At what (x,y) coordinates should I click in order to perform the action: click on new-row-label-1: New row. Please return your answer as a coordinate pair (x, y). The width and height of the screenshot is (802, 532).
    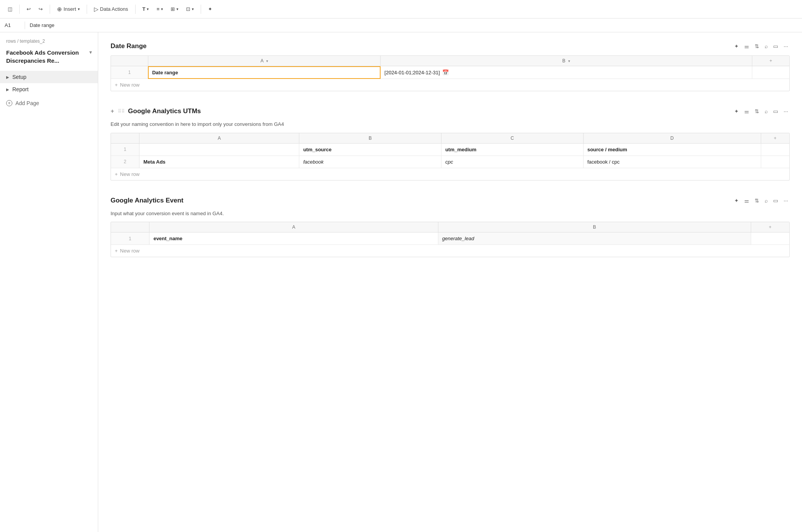
    Looking at the image, I should click on (130, 85).